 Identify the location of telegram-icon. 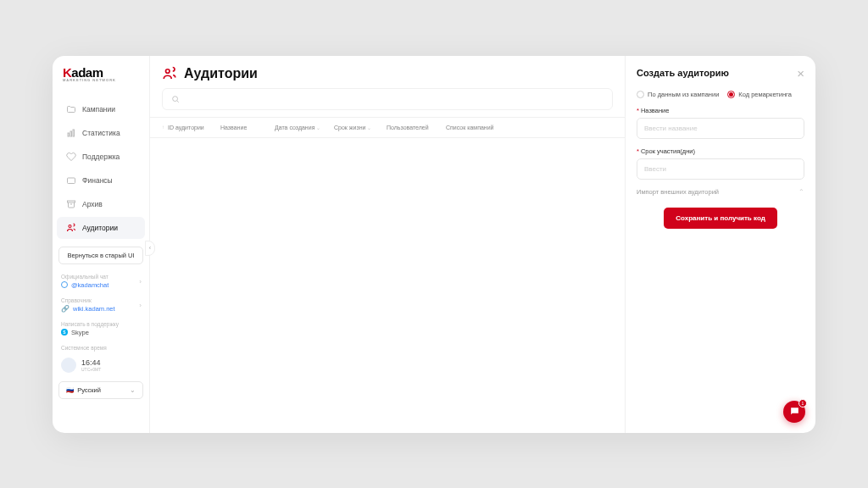
(64, 285).